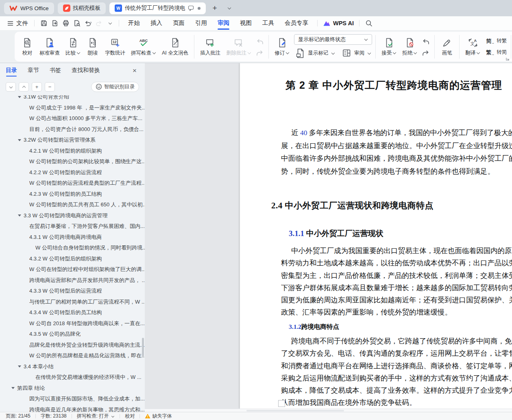 This screenshot has width=512, height=420. What do you see at coordinates (44, 23) in the screenshot?
I see `save-button` at bounding box center [44, 23].